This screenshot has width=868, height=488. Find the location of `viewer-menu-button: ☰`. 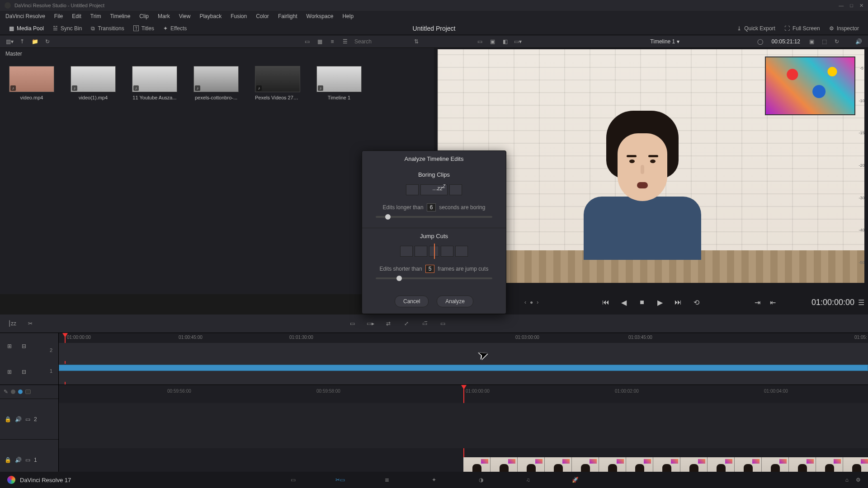

viewer-menu-button: ☰ is located at coordinates (861, 302).